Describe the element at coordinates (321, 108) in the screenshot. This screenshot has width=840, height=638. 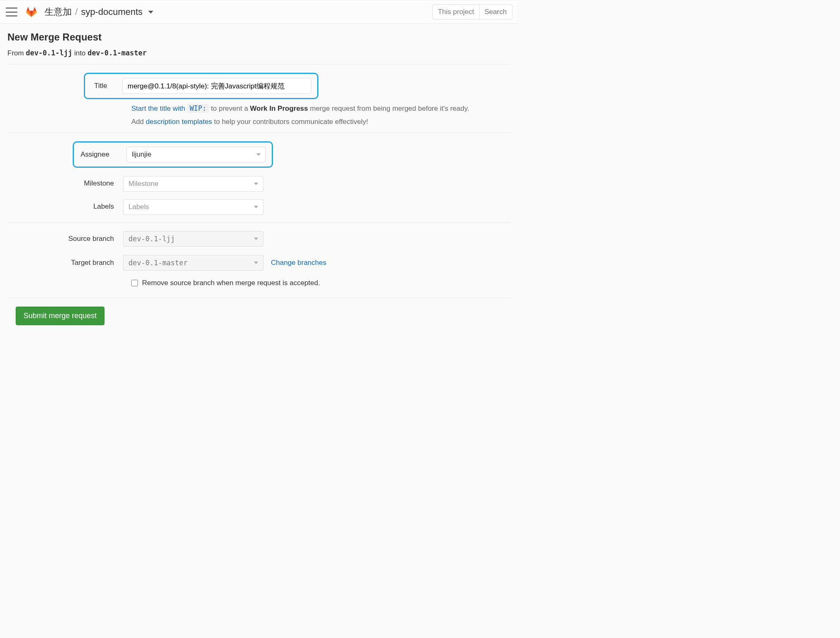
I see `wip-help-text: Start the title with WIP: to prevent a W…` at that location.